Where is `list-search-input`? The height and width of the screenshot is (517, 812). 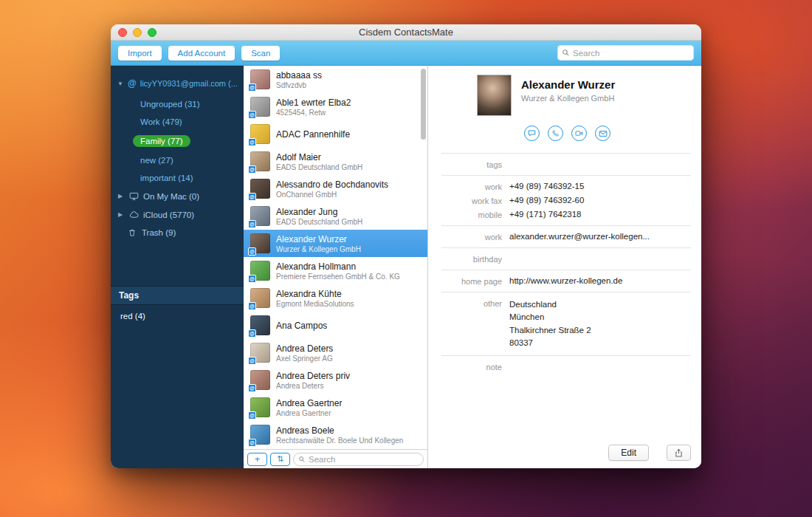
list-search-input is located at coordinates (363, 459).